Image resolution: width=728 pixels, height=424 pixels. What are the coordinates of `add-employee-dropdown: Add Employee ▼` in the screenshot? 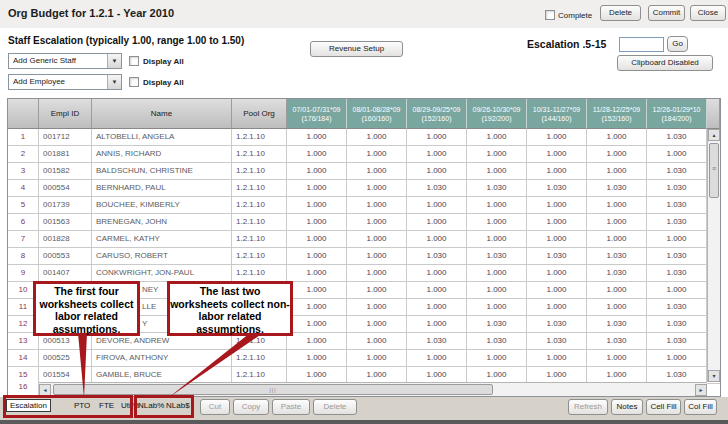 It's located at (65, 82).